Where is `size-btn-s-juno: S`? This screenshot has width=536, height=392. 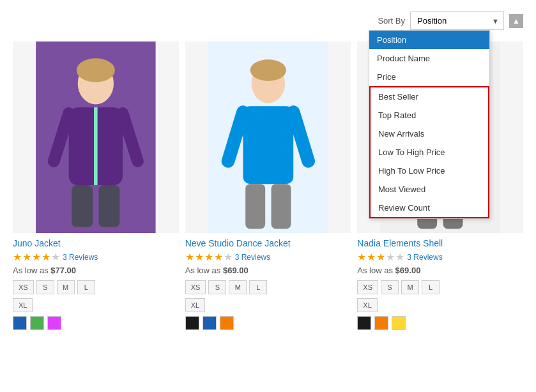 size-btn-s-juno: S is located at coordinates (45, 287).